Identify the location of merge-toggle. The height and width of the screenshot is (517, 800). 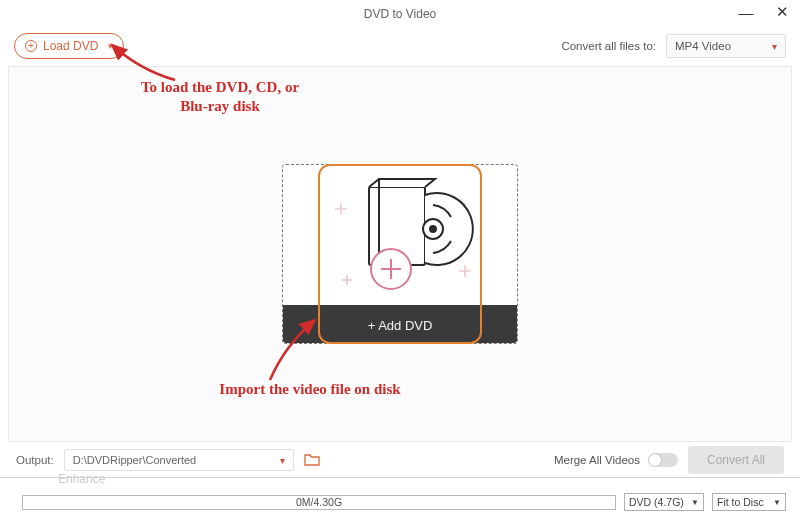
(663, 460).